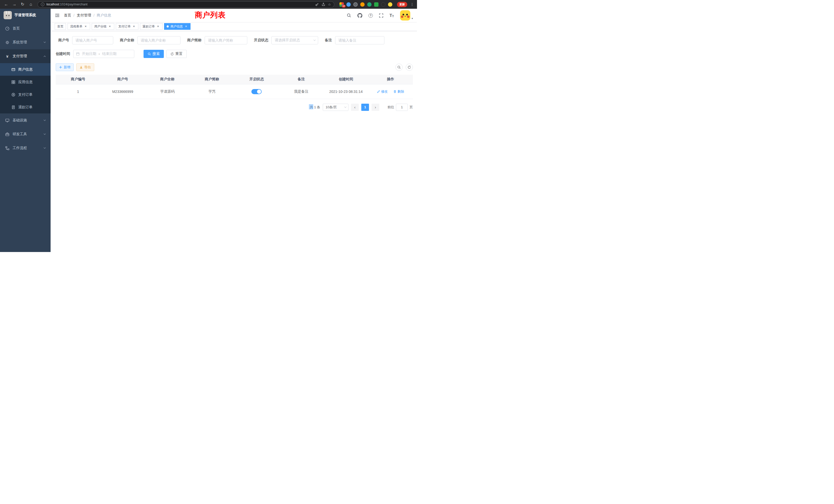 Image resolution: width=834 pixels, height=504 pixels. I want to click on breadcrumb: 首页 / 支付管理 / 商户信息, so click(87, 16).